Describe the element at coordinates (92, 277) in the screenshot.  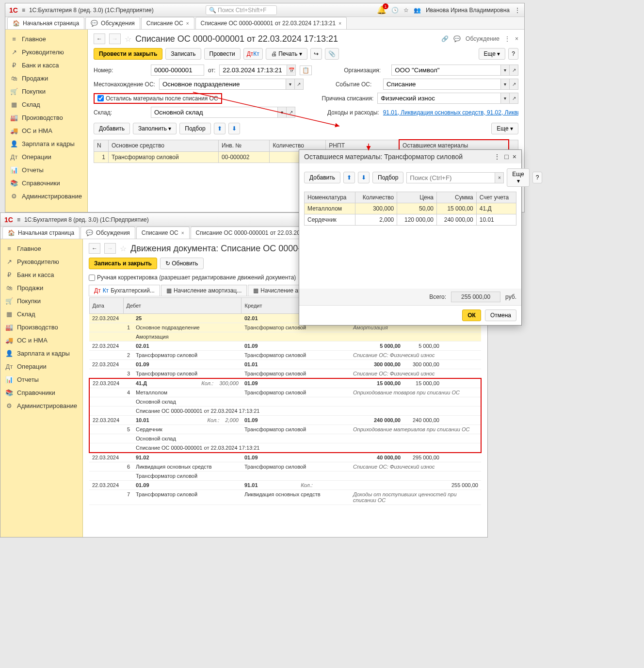
I see `manual-edit-checkbox` at that location.